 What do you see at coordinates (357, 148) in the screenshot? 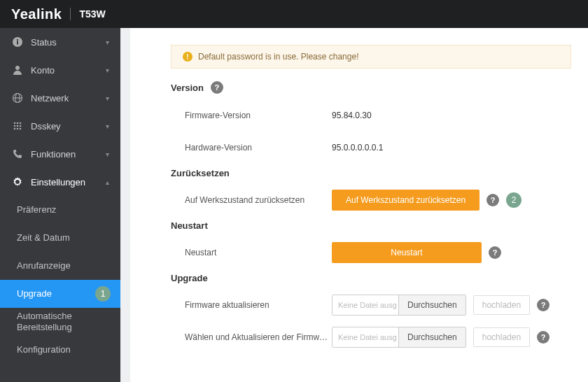
I see `hardware-version-value: 95.0.0.0.0.0.1` at bounding box center [357, 148].